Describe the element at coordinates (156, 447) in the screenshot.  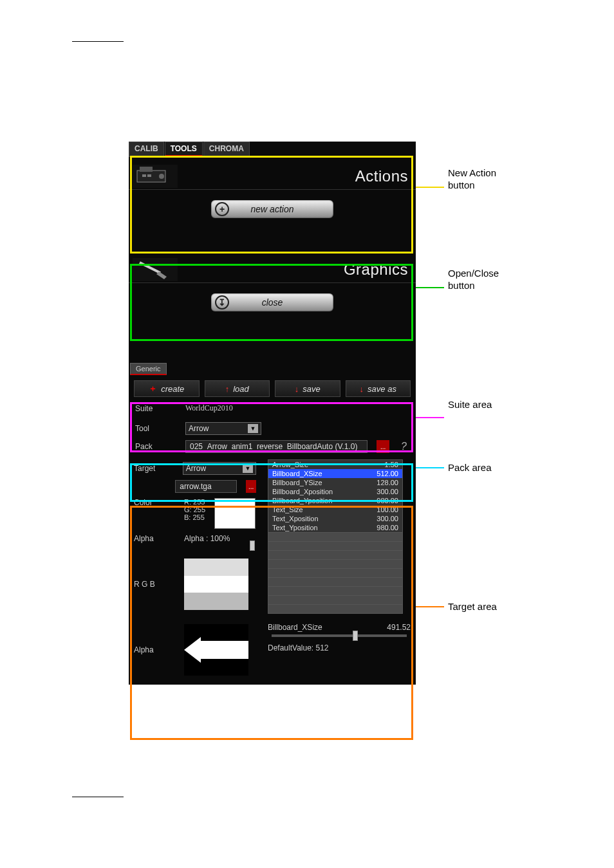
I see `pack-label: Pack` at that location.